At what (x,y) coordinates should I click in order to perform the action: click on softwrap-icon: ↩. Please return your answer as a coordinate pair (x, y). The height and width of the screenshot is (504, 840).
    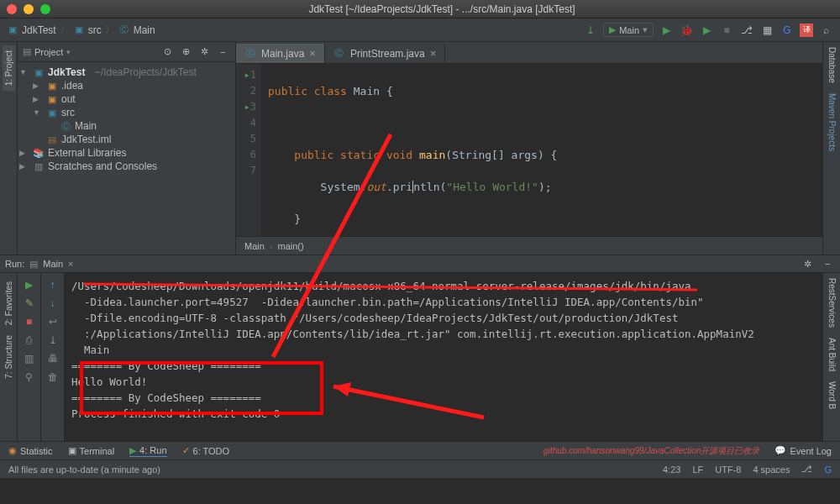
    Looking at the image, I should click on (53, 322).